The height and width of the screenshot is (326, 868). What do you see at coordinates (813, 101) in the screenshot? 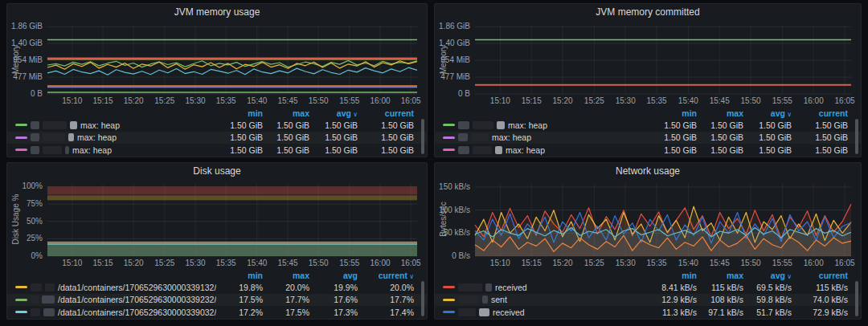
I see `x-tick-label: 16:00` at bounding box center [813, 101].